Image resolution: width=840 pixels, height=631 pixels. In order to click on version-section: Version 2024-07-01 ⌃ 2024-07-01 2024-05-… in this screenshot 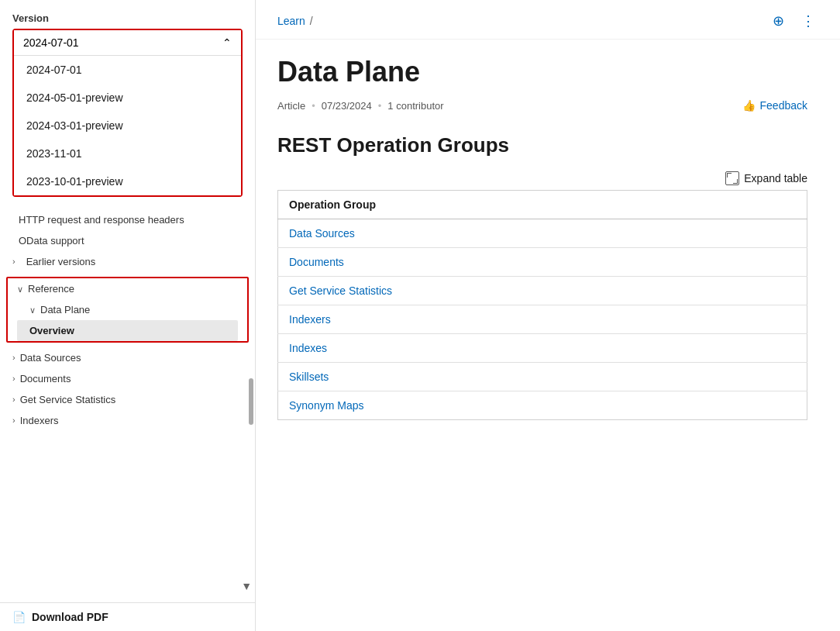, I will do `click(127, 108)`.